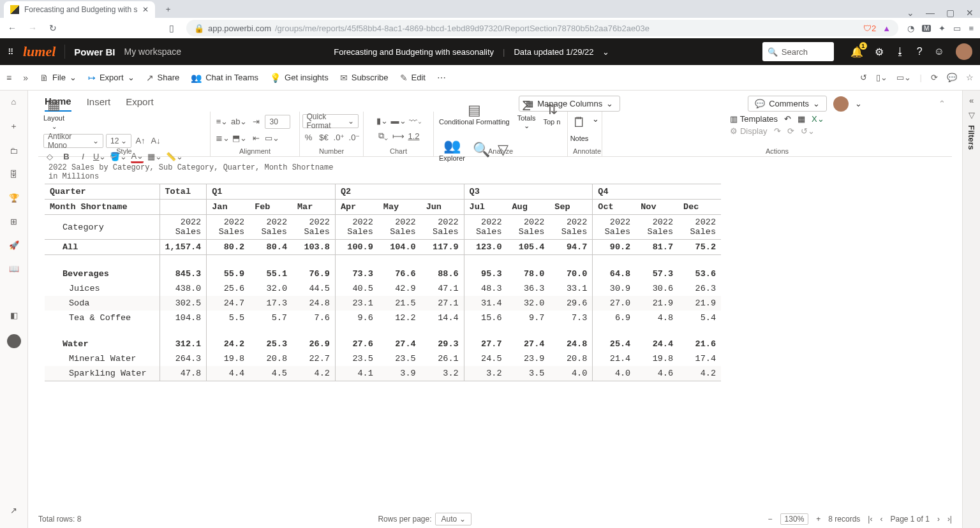 Image resolution: width=980 pixels, height=528 pixels. Describe the element at coordinates (942, 103) in the screenshot. I see `collapse-visual-icon: ⌃` at that location.